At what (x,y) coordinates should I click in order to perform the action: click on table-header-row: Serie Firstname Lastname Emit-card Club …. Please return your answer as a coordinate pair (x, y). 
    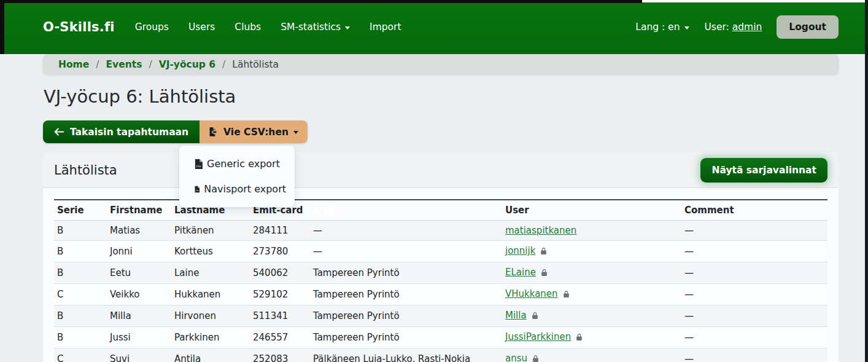
    Looking at the image, I should click on (441, 210).